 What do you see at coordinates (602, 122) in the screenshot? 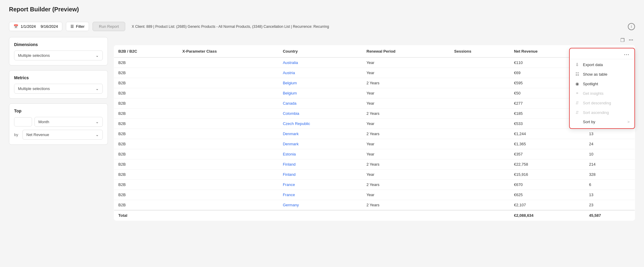
I see `menu-item-sort-by: Sort by >` at bounding box center [602, 122].